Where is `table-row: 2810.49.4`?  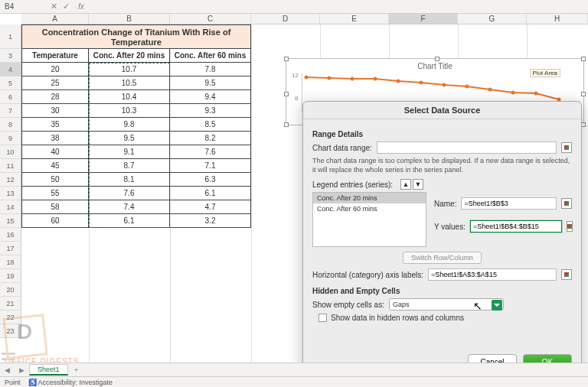
table-row: 2810.49.4 is located at coordinates (136, 97).